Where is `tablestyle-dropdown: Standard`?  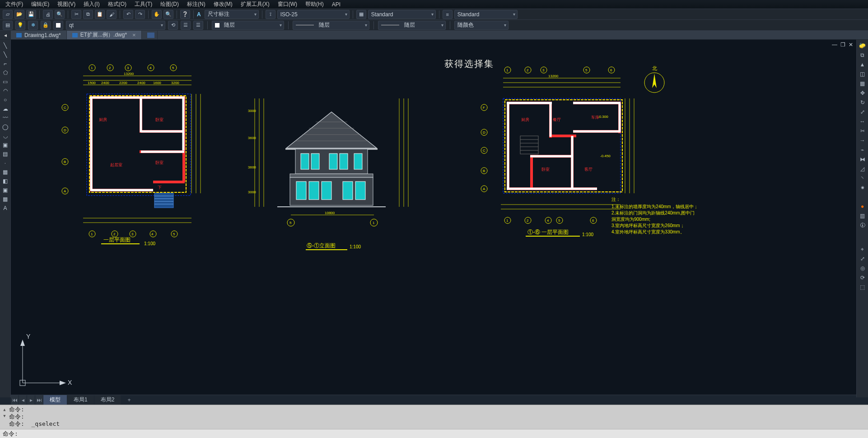 tablestyle-dropdown: Standard is located at coordinates (402, 14).